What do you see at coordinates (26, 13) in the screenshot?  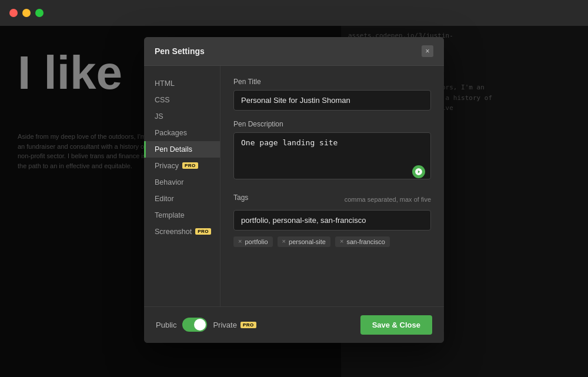 I see `minimize-dot` at bounding box center [26, 13].